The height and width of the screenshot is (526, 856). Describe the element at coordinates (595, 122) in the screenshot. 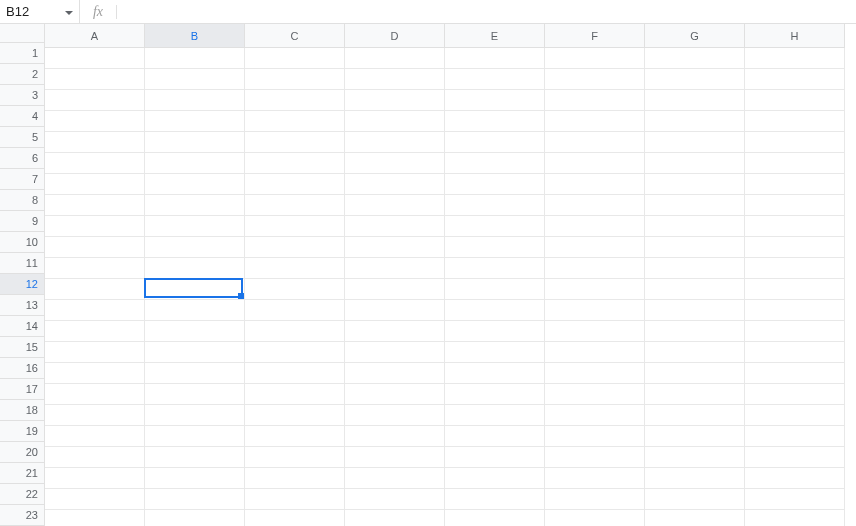

I see `cell-f4` at that location.